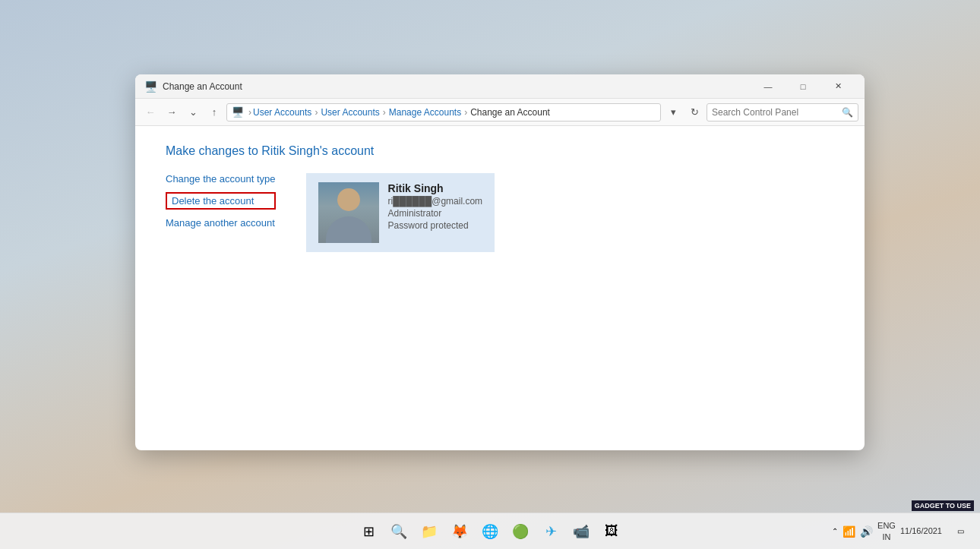 The width and height of the screenshot is (980, 549). Describe the element at coordinates (943, 506) in the screenshot. I see `watermark: GADGET TO USE` at that location.